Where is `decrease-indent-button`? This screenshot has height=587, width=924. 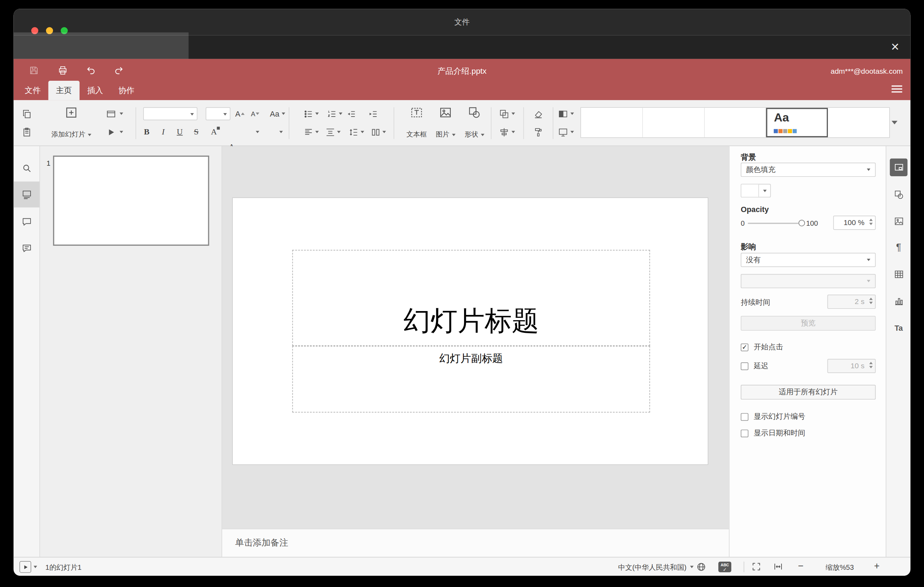
decrease-indent-button is located at coordinates (351, 114).